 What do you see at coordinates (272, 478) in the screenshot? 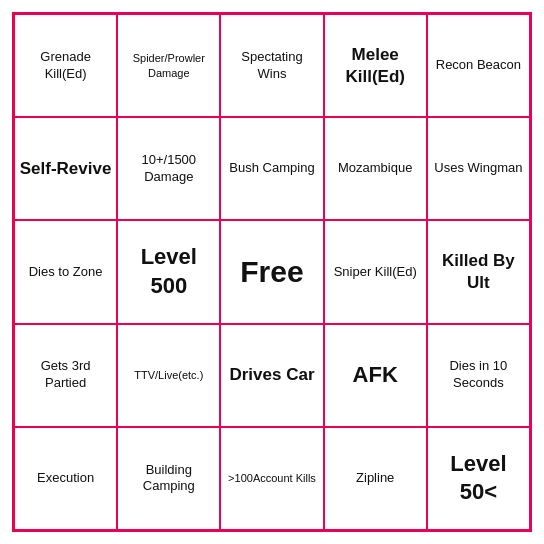
I see `bingo-cell-r4c2: >100Account Kills` at bounding box center [272, 478].